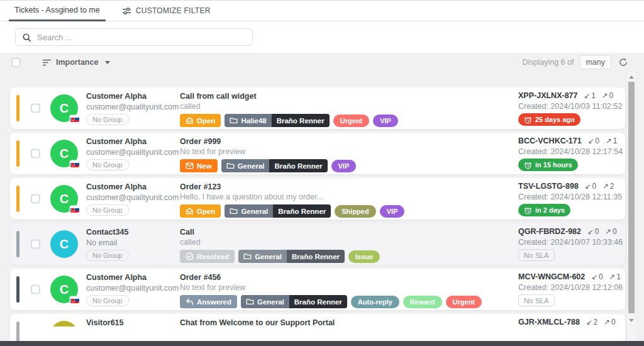 The width and height of the screenshot is (644, 346). Describe the element at coordinates (331, 96) in the screenshot. I see `ticket-title: Call from call widget` at that location.